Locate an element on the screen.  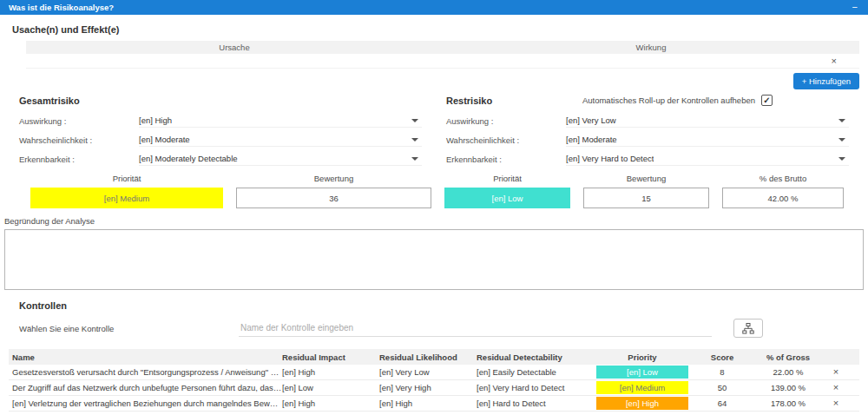
gross-detectability-row: Erkennbarkeit : [en] Moderately Detectab… is located at coordinates (220, 159).